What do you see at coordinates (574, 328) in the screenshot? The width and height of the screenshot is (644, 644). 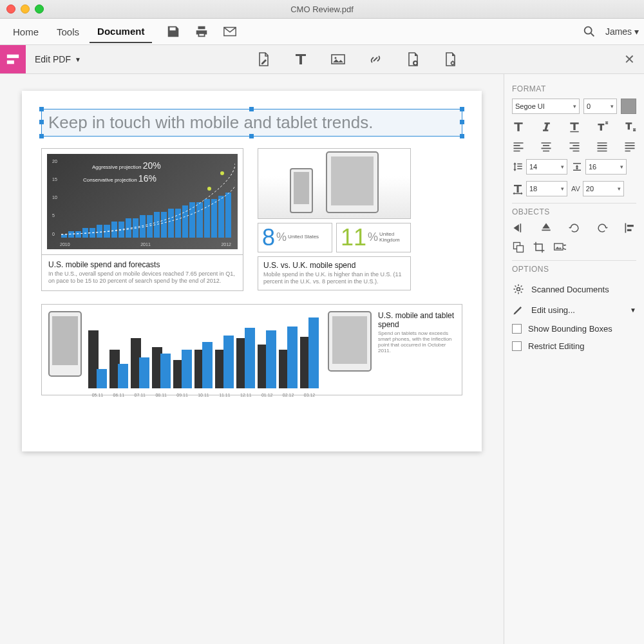 I see `option-show-bounding: Show Bounding Boxes` at bounding box center [574, 328].